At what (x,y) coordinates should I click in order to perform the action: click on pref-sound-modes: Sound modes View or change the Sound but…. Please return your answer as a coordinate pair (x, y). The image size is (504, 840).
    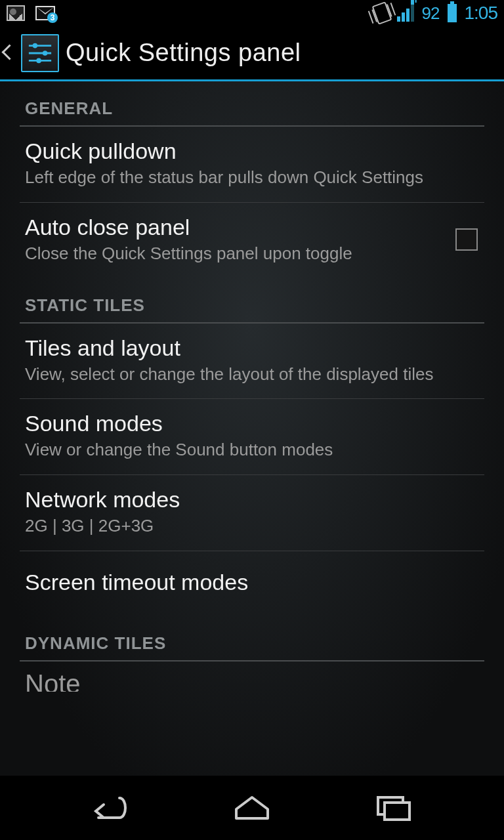
    Looking at the image, I should click on (252, 437).